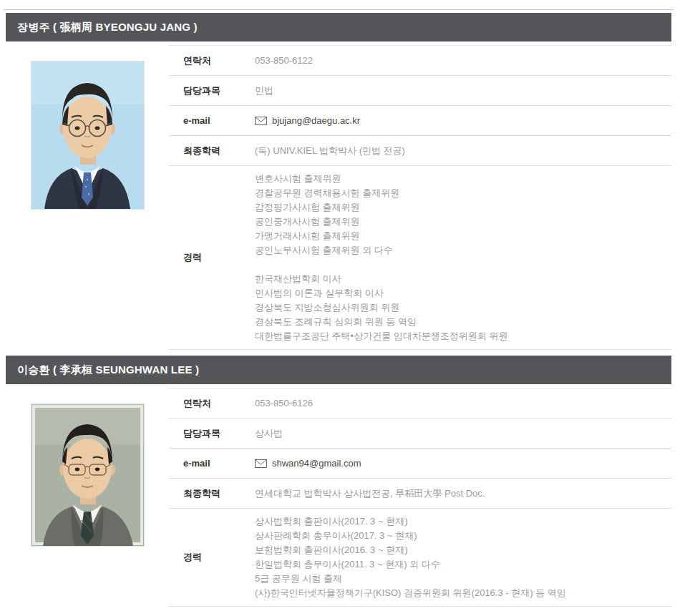 This screenshot has height=616, width=680. What do you see at coordinates (420, 434) in the screenshot?
I see `subject-row: 담당과목 상사법` at bounding box center [420, 434].